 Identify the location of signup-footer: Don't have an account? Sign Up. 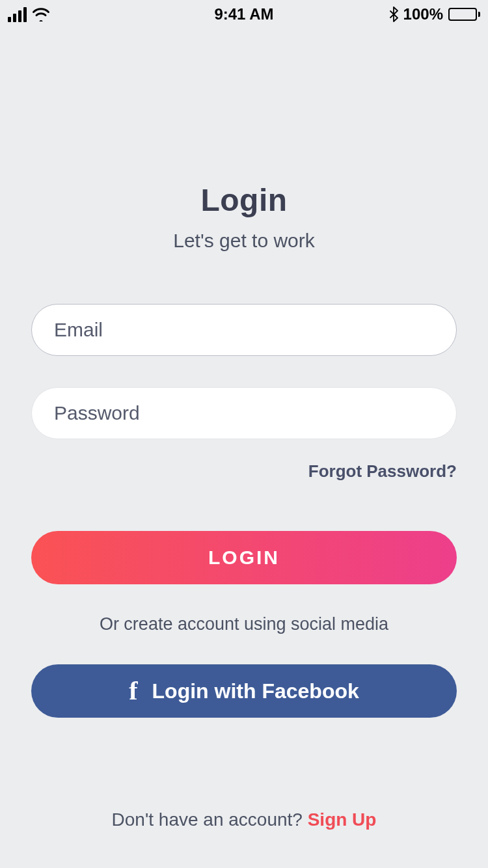
(244, 820).